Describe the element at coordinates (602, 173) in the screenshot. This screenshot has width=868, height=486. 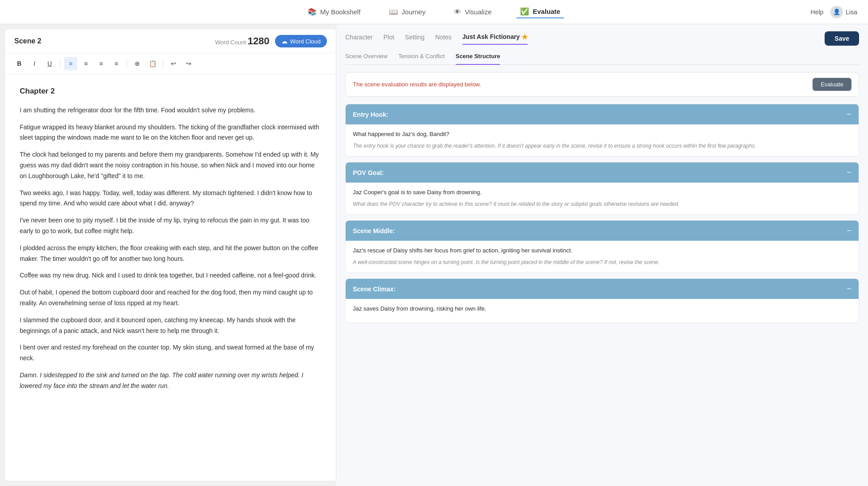
I see `section-header-pov-goal: POV Goal: −` at that location.